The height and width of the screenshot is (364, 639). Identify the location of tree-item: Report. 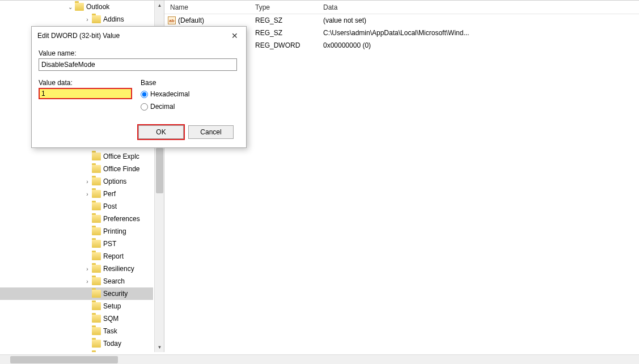
(77, 256).